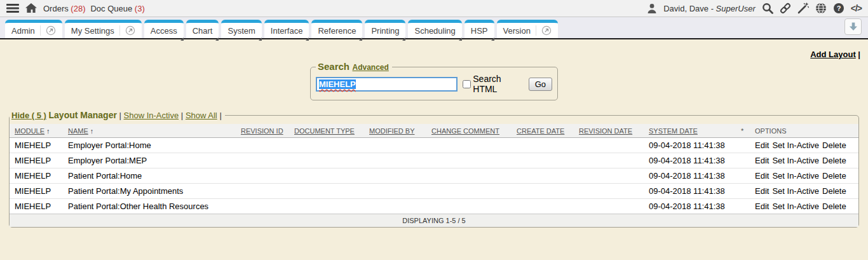 Image resolution: width=868 pixels, height=260 pixels. Describe the element at coordinates (34, 29) in the screenshot. I see `tab-admin: Admin` at that location.